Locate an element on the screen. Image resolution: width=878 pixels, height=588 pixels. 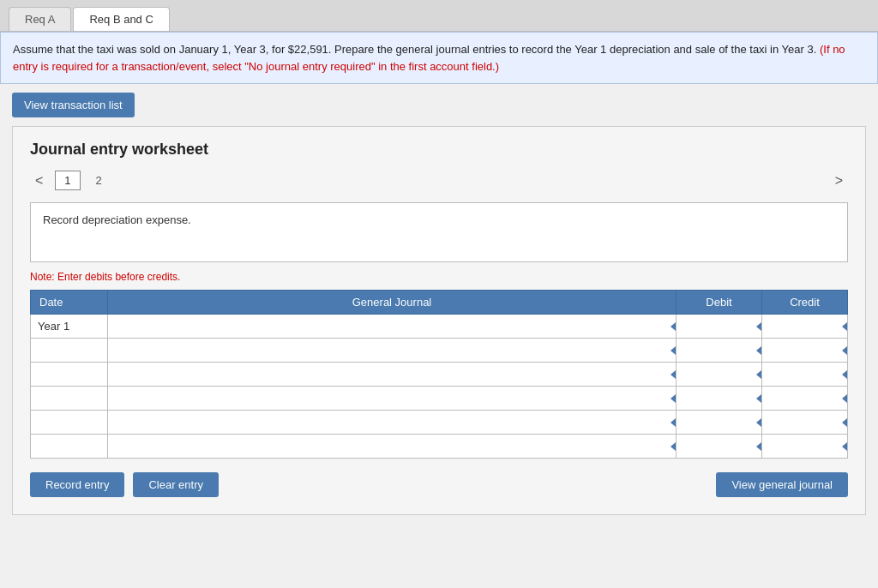
entry-description-box: Record depreciation expense. is located at coordinates (439, 232).